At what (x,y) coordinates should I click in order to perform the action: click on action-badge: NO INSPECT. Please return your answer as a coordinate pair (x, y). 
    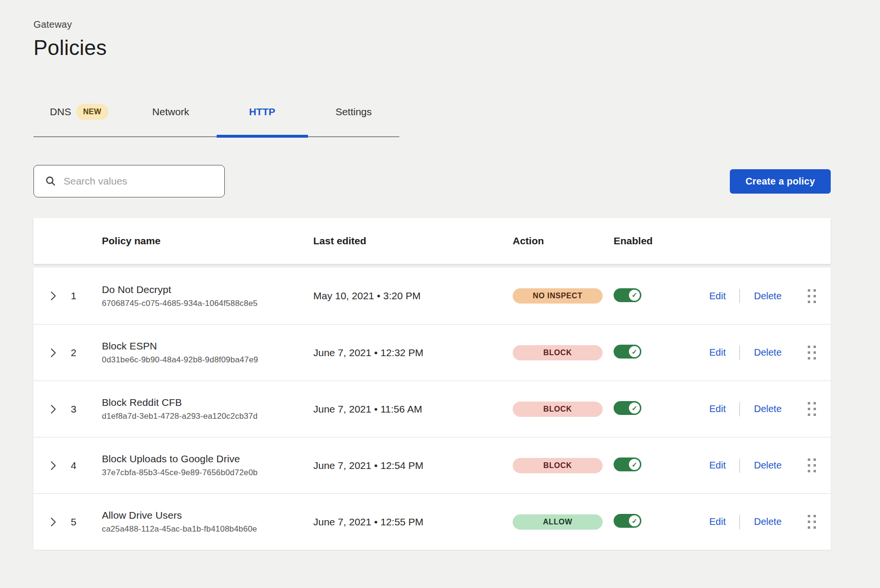
    Looking at the image, I should click on (558, 296).